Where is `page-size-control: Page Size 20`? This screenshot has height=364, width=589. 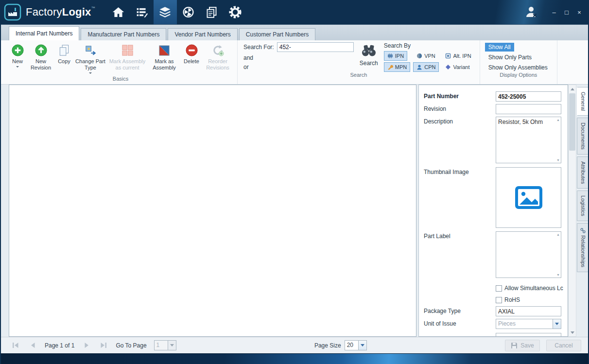
page-size-control: Page Size 20 is located at coordinates (341, 345).